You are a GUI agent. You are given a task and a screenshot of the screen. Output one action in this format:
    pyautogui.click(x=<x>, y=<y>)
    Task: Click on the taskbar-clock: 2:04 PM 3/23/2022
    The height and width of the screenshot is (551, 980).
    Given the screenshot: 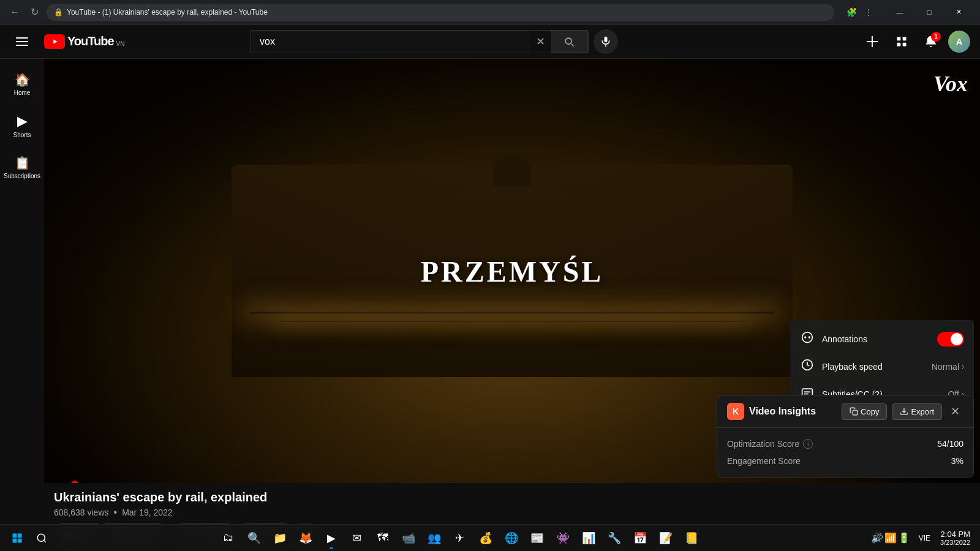 What is the action you would take?
    pyautogui.click(x=956, y=538)
    